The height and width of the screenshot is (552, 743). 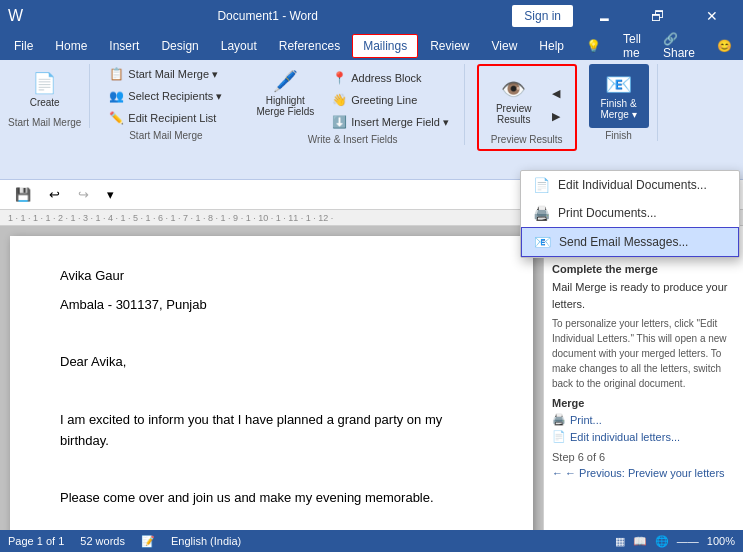 What do you see at coordinates (644, 269) in the screenshot?
I see `complete-merge-label: Complete the merge` at bounding box center [644, 269].